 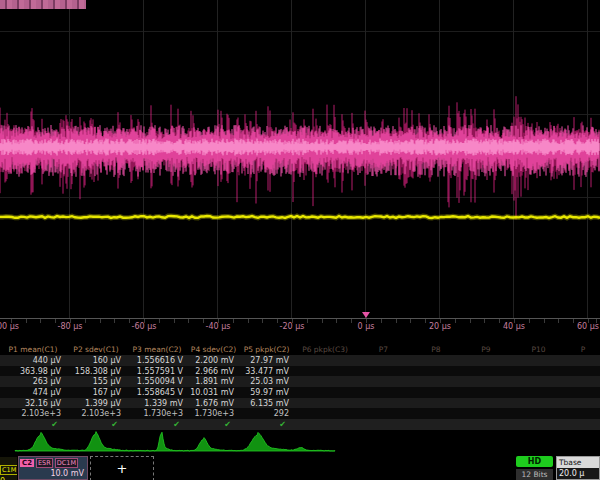 What do you see at coordinates (96, 414) in the screenshot?
I see `num-cell-p2: 2.103e+3` at bounding box center [96, 414].